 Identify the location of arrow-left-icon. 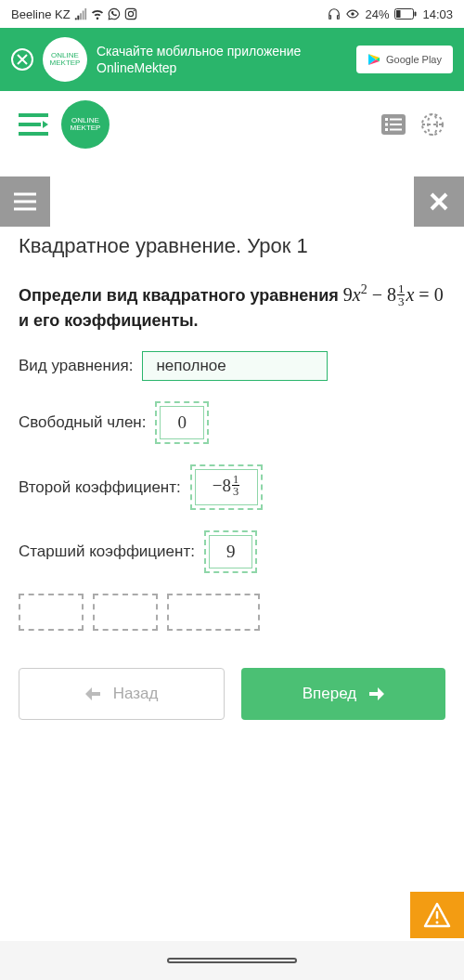
(93, 694).